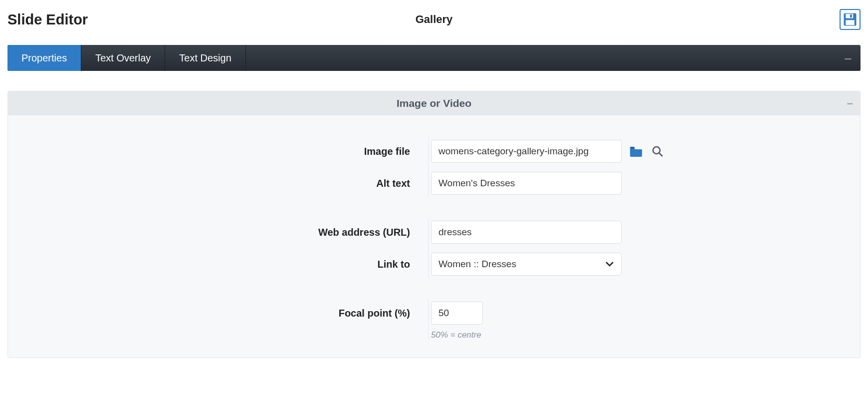  What do you see at coordinates (434, 232) in the screenshot?
I see `row-web-address: Web address (URL)` at bounding box center [434, 232].